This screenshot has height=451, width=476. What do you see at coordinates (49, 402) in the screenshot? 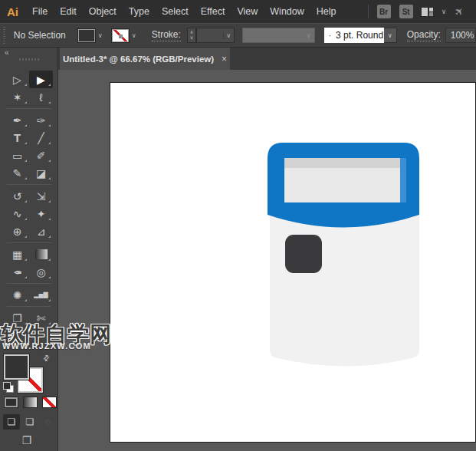
I see `paint-none-button` at bounding box center [49, 402].